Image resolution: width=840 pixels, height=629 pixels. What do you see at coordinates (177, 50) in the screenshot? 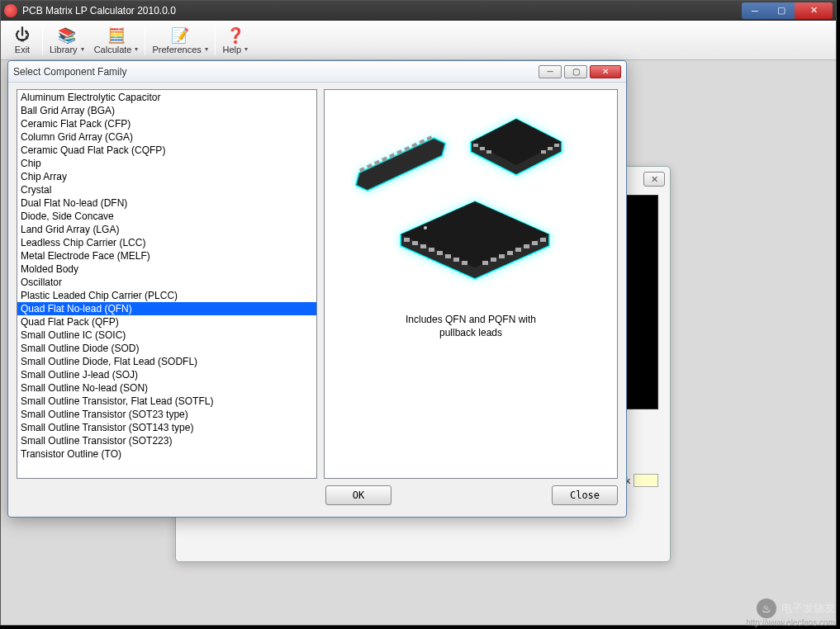
I see `toolbar-label: Preferences` at bounding box center [177, 50].